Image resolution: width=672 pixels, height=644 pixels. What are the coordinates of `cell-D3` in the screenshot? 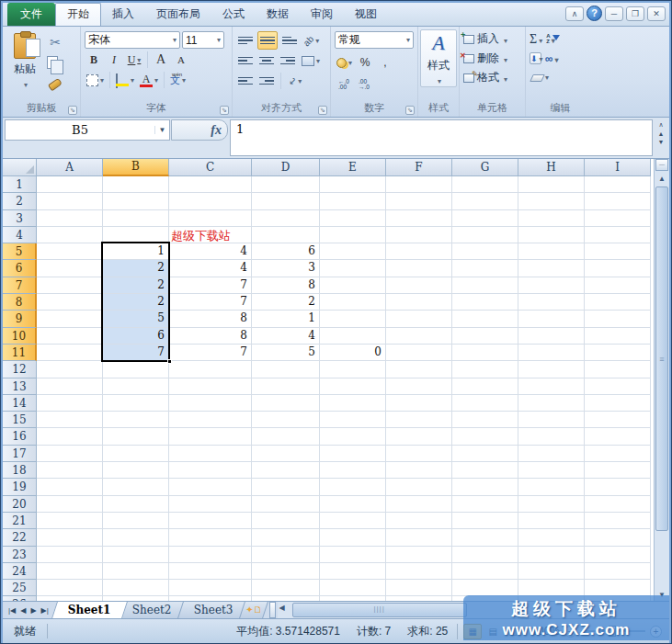 It's located at (286, 219).